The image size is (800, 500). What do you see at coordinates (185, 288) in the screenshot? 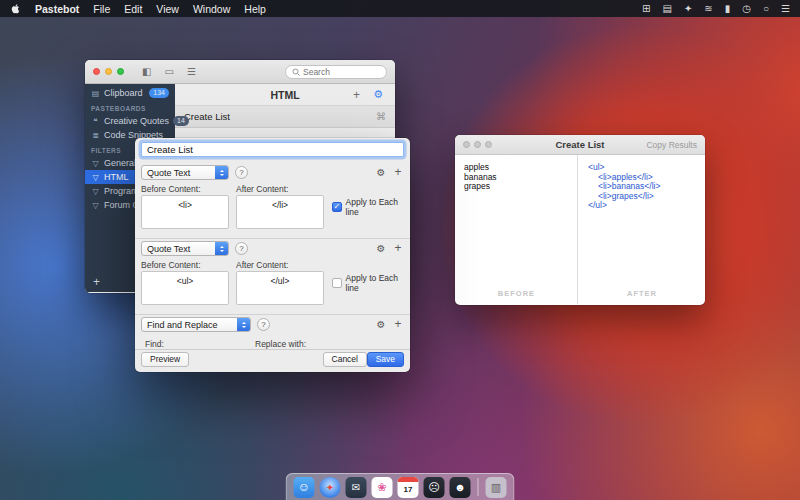
I see `step2-before-textarea: <ul>` at bounding box center [185, 288].